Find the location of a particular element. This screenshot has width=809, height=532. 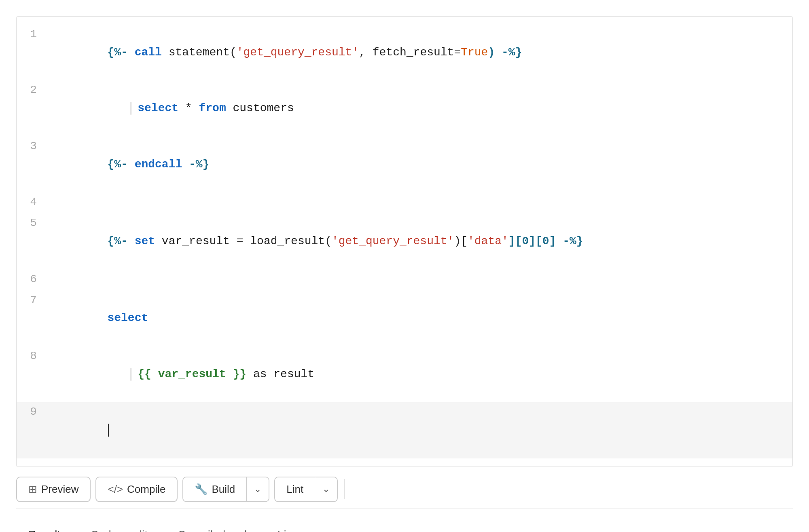

string-data: 'data' is located at coordinates (488, 241).